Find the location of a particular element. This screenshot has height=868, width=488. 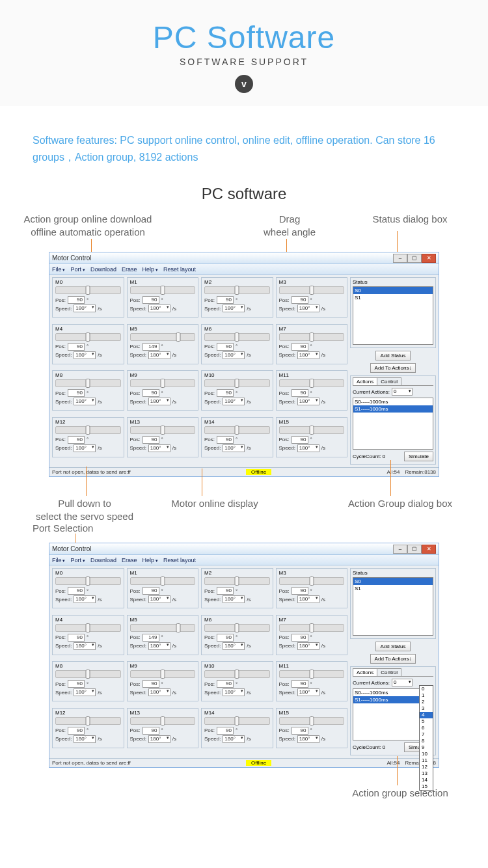

add-status-button: Add Status is located at coordinates (393, 647).